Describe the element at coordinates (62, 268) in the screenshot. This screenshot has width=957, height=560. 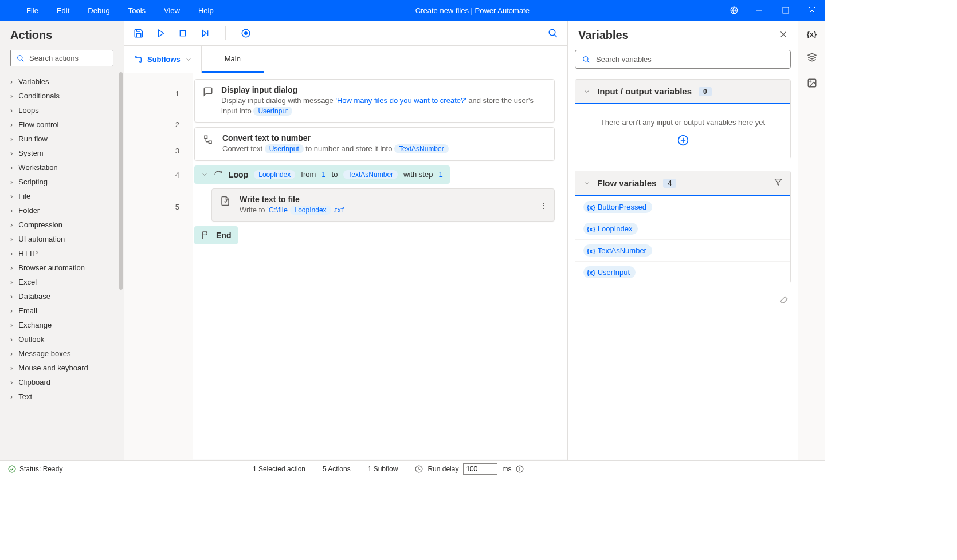
I see `category-browser-automation: ›Browser automation` at that location.